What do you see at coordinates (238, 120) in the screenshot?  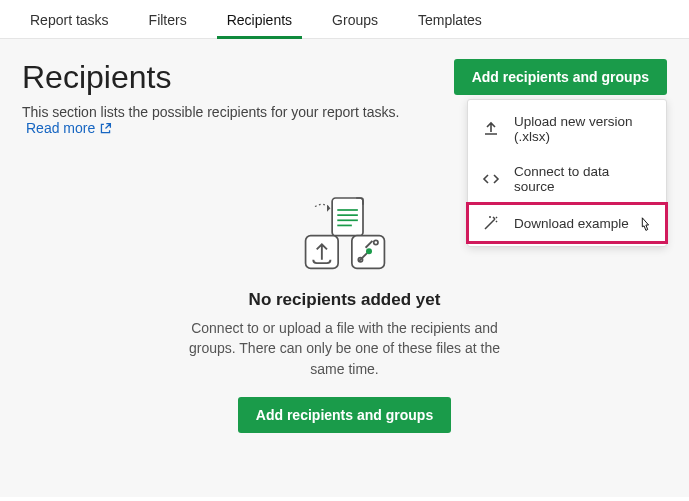 I see `page-subtitle: This section lists the possible recipien…` at bounding box center [238, 120].